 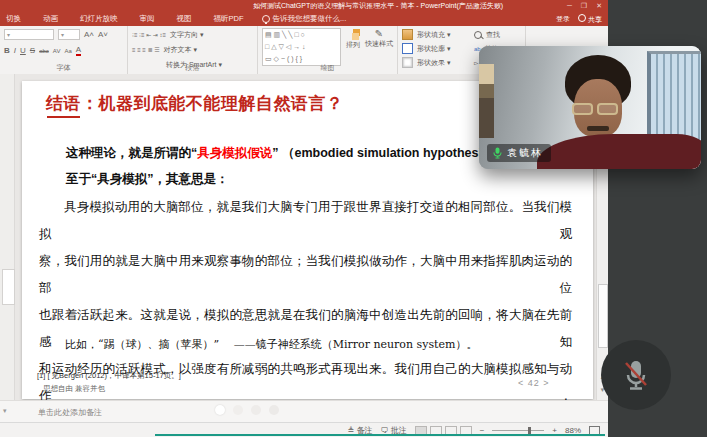 What do you see at coordinates (304, 19) in the screenshot?
I see `tell-me-box: 告诉我您想要做什么...` at bounding box center [304, 19].